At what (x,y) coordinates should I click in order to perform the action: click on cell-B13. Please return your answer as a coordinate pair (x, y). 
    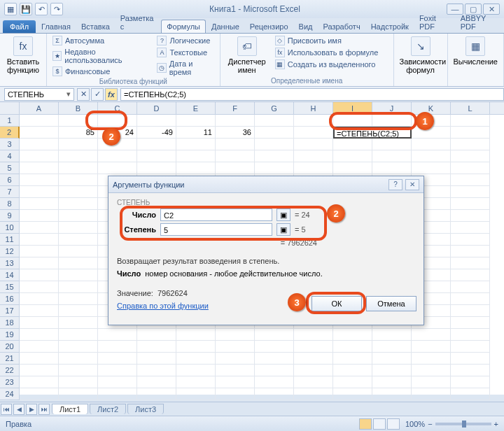
    Looking at the image, I should click on (78, 263).